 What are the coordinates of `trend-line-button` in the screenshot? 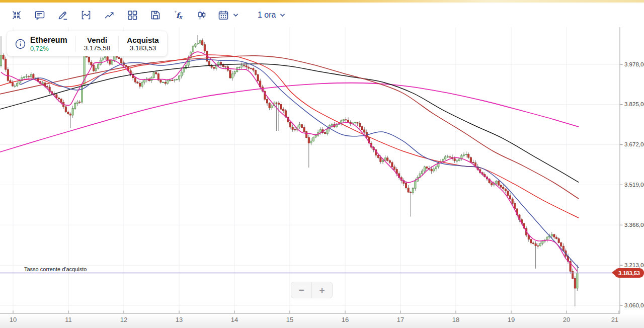 It's located at (109, 15).